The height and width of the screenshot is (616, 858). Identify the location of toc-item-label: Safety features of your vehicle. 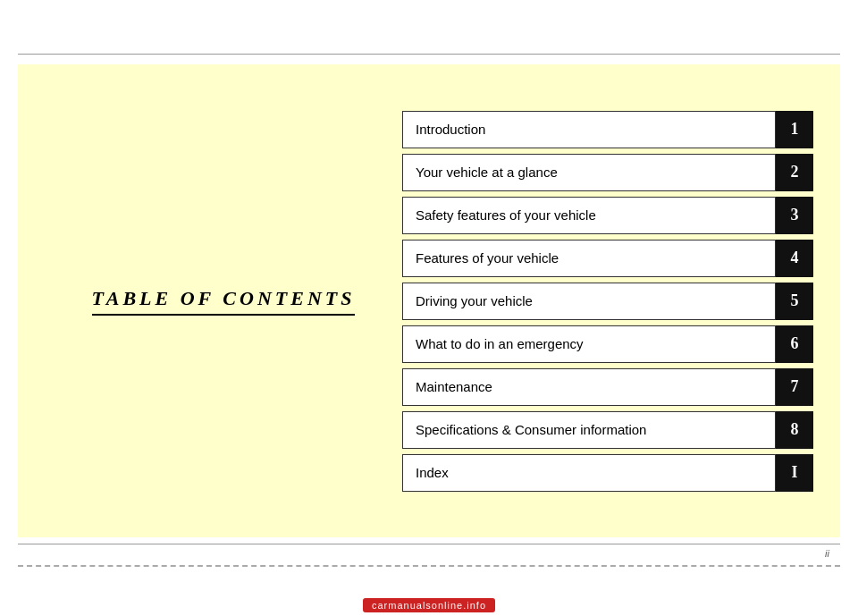
(589, 215).